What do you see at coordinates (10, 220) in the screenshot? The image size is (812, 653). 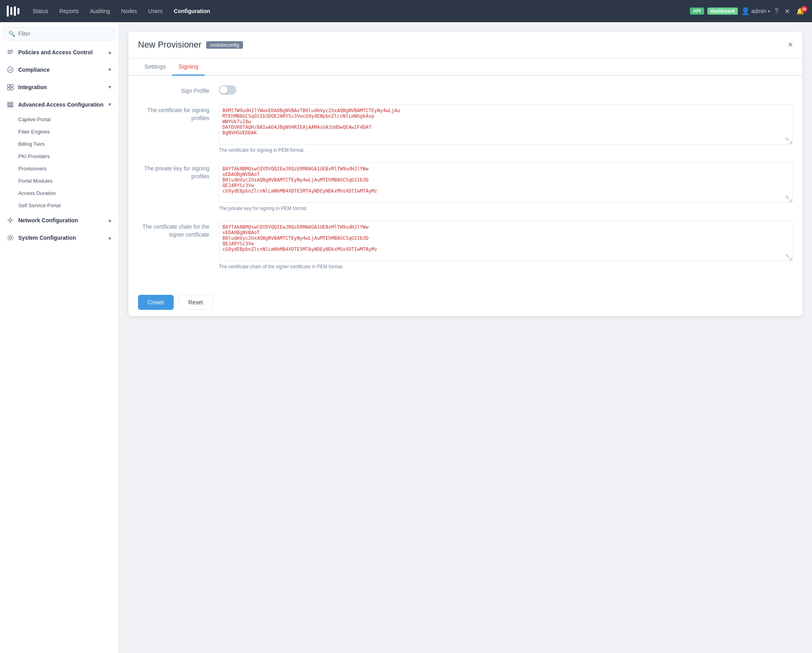 I see `network-icon` at bounding box center [10, 220].